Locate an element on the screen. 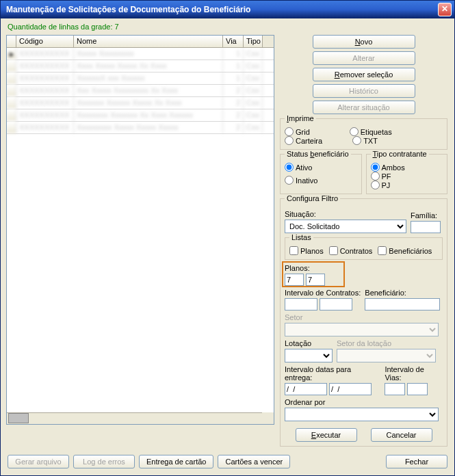  lotacao-select is located at coordinates (309, 356).